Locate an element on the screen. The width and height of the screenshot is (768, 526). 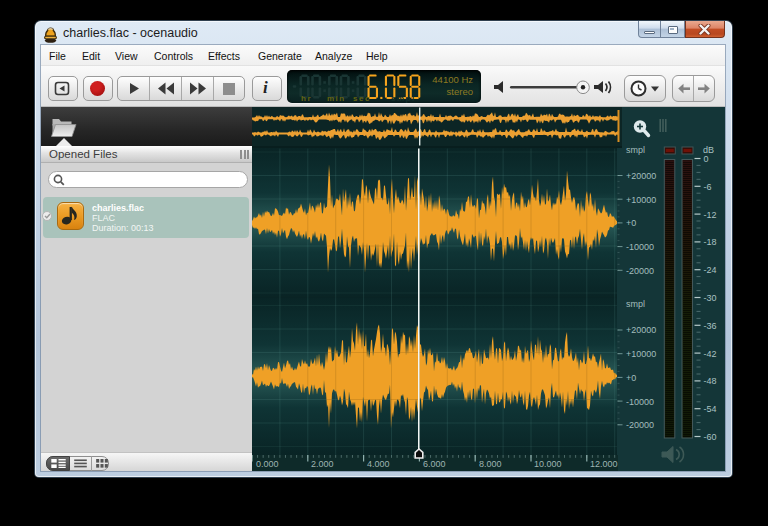
svg-text: 8.000 is located at coordinates (490, 464).